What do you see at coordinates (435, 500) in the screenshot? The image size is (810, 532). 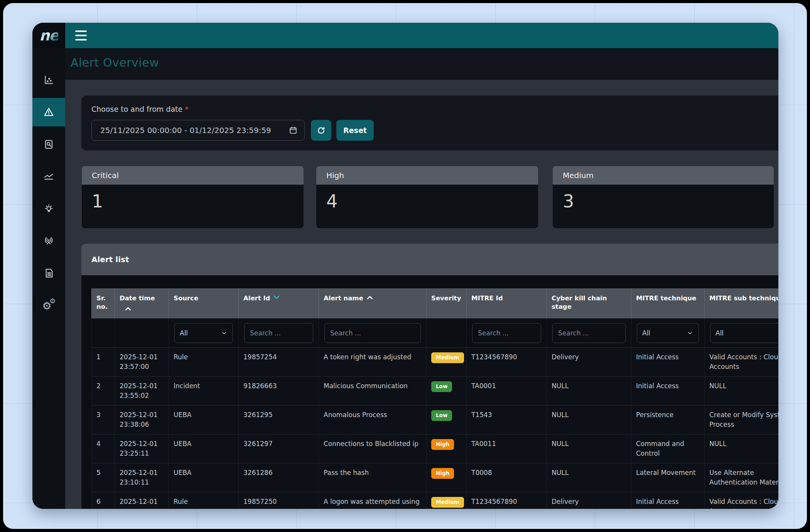 I see `table-row: 62025-12-01Rule19857250A logon was attem…` at bounding box center [435, 500].